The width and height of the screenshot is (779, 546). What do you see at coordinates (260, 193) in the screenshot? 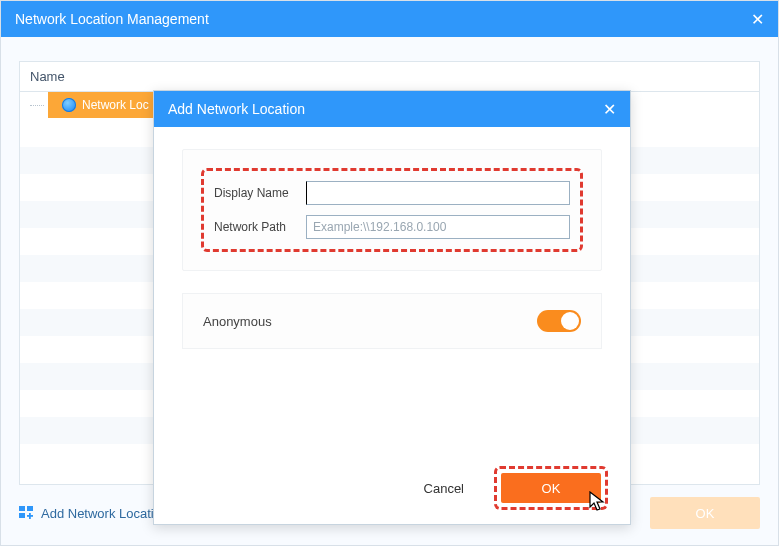
I see `display-name-label: Display Name` at bounding box center [260, 193].